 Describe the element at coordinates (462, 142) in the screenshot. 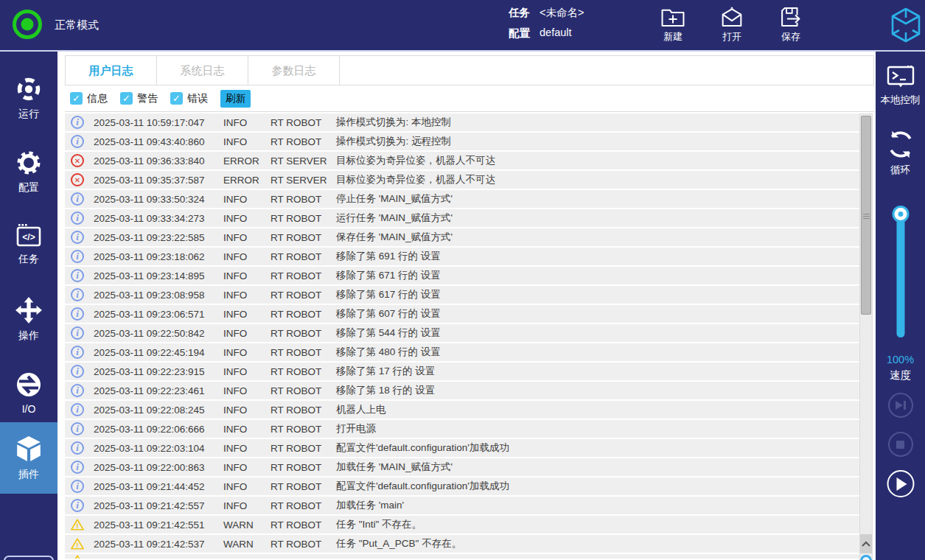

I see `log-row: i2025-03-11 09:43:40:860INFORT ROBOT操作模式…` at that location.